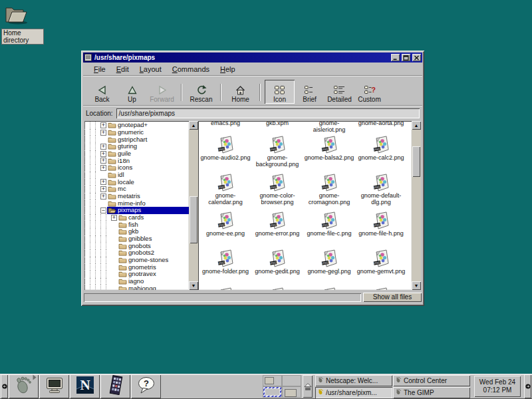 The height and width of the screenshot is (399, 532). Describe the element at coordinates (225, 191) in the screenshot. I see `file-item: PNGgnome-calendar.png` at that location.